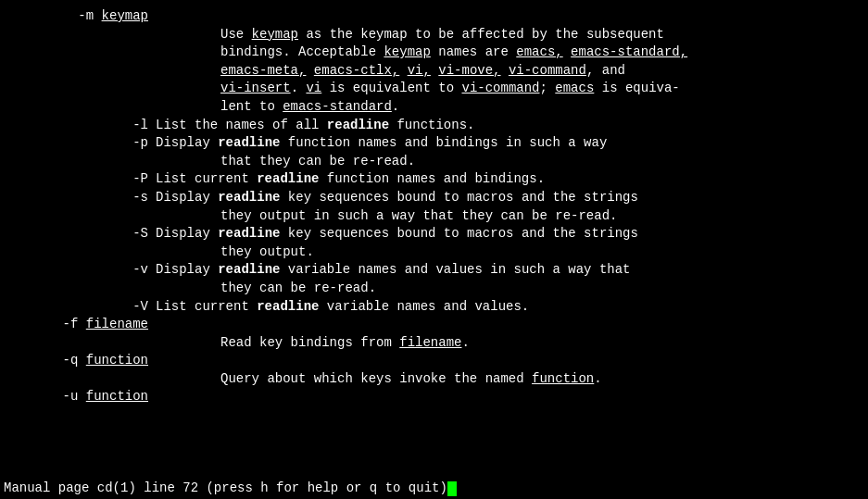  I want to click on status-cursor, so click(452, 489).